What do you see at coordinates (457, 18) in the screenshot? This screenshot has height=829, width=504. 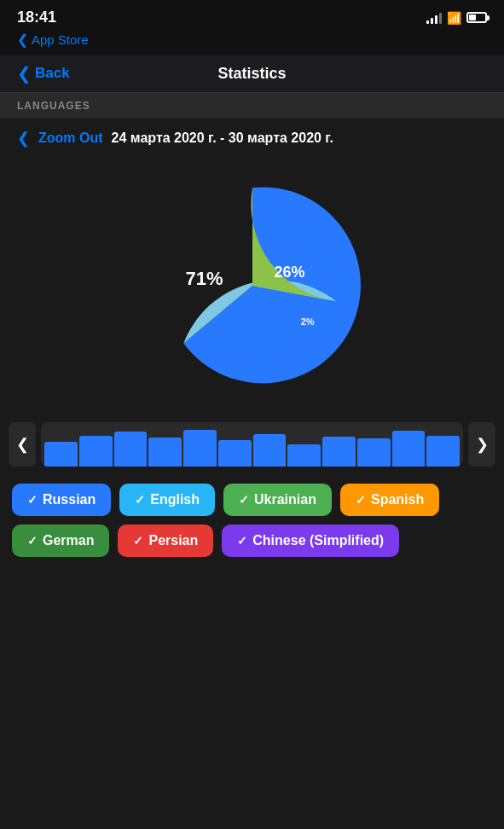 I see `status-icons: 📶` at bounding box center [457, 18].